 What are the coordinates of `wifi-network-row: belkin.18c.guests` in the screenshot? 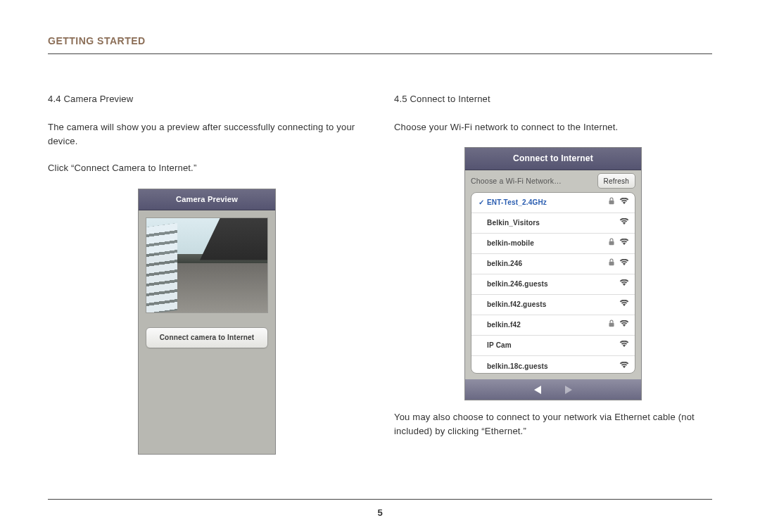 It's located at (553, 365).